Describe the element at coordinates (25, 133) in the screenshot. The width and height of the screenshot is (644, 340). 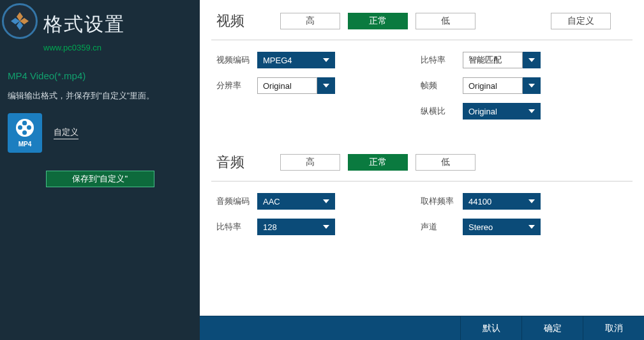
I see `mp4-file-icon: MP4` at that location.